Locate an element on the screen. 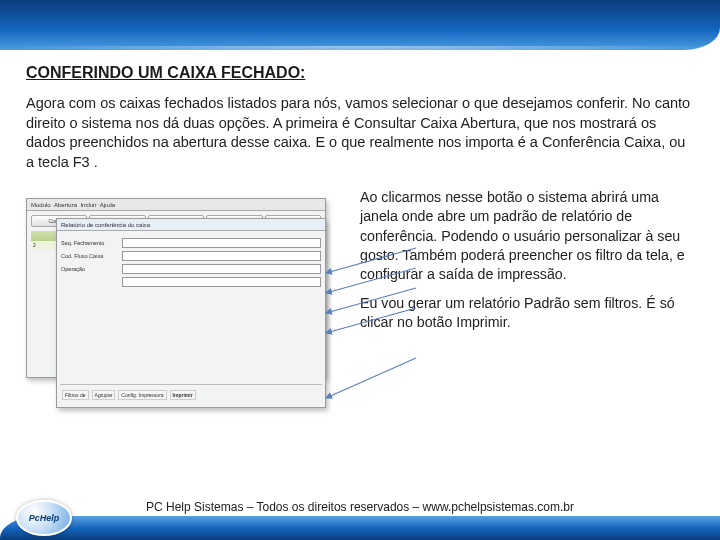  field-seq-fechamento: Seq. Fechamento is located at coordinates (191, 243).